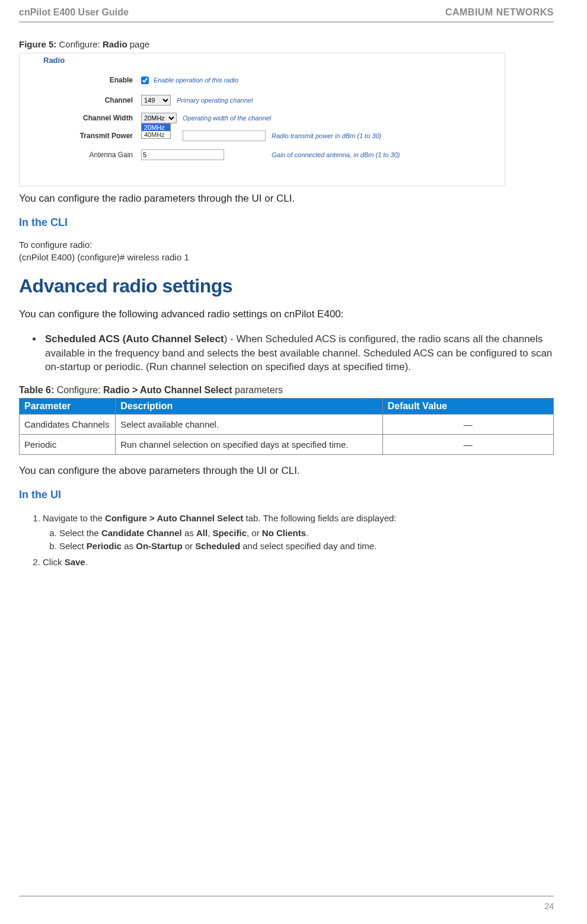 The width and height of the screenshot is (587, 924). I want to click on channel-hint: Primary operating channel, so click(215, 100).